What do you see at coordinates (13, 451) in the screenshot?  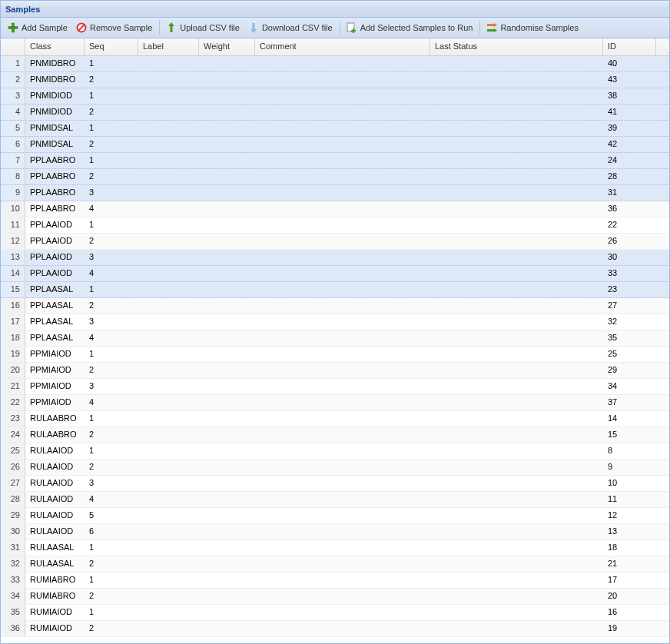 I see `row-number-cell: 25` at bounding box center [13, 451].